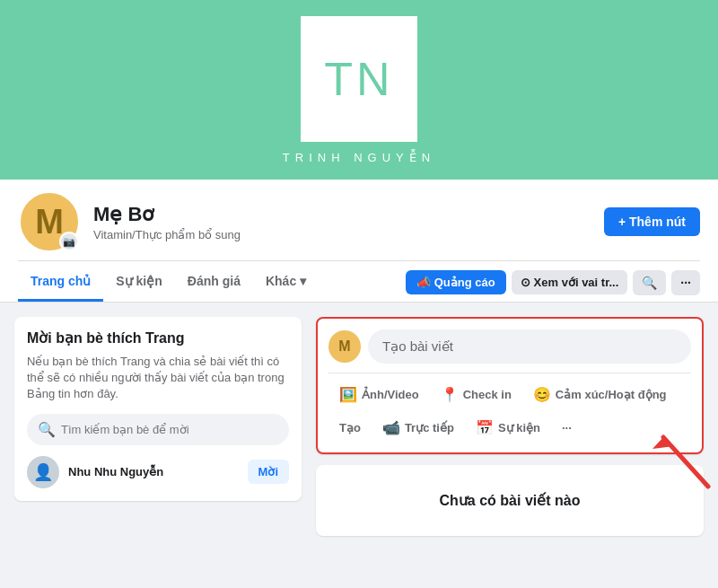 This screenshot has width=718, height=588. What do you see at coordinates (510, 391) in the screenshot?
I see `post-actions: 🖼️ Ảnh/Video 📍 Check in 😊 Cảm xúc/Hoạt đ…` at bounding box center [510, 391].